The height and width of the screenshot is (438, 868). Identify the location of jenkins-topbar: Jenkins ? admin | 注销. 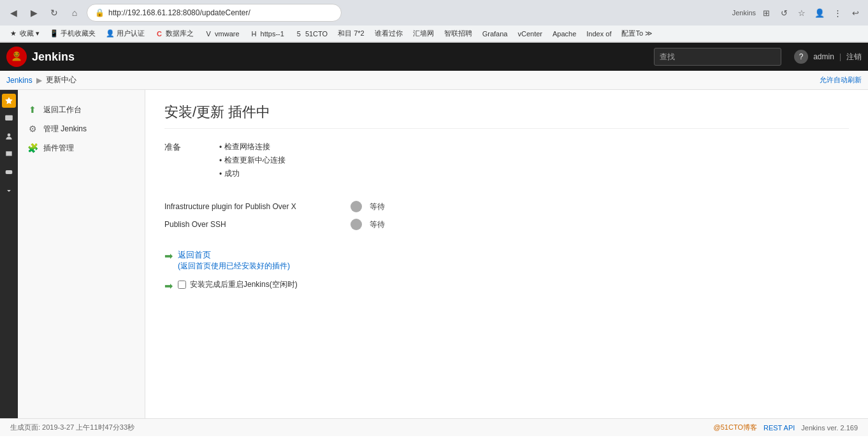
(434, 57).